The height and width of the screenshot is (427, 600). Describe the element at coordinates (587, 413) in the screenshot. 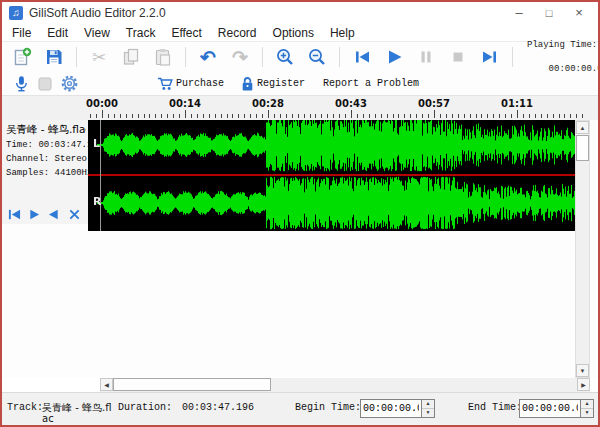

I see `end-time-down-button: ▼` at that location.